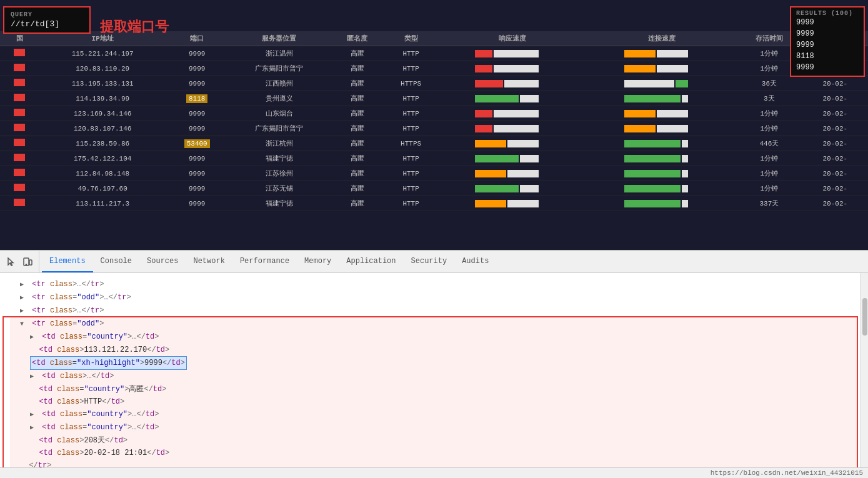 This screenshot has width=868, height=478. What do you see at coordinates (434, 324) in the screenshot?
I see `dom-line: <tr class="odd">` at bounding box center [434, 324].